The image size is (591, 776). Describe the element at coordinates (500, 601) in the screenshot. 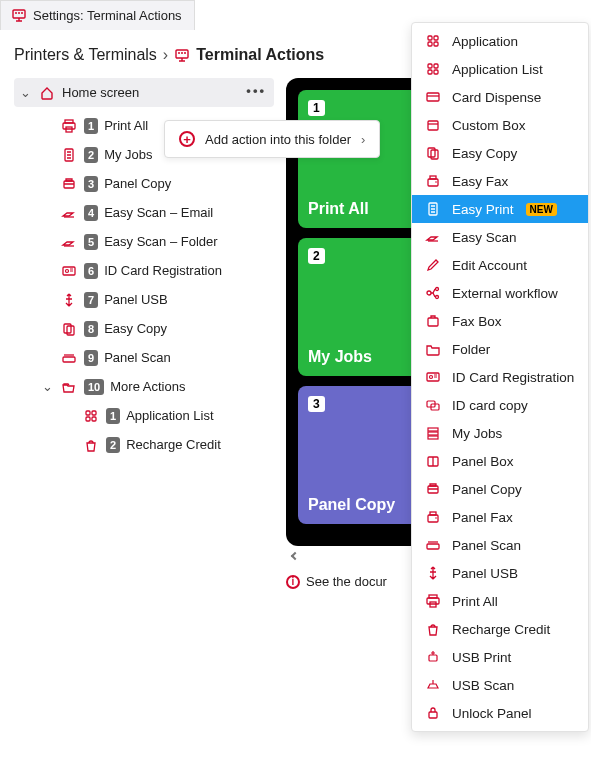

I see `menu-item: Print All` at that location.